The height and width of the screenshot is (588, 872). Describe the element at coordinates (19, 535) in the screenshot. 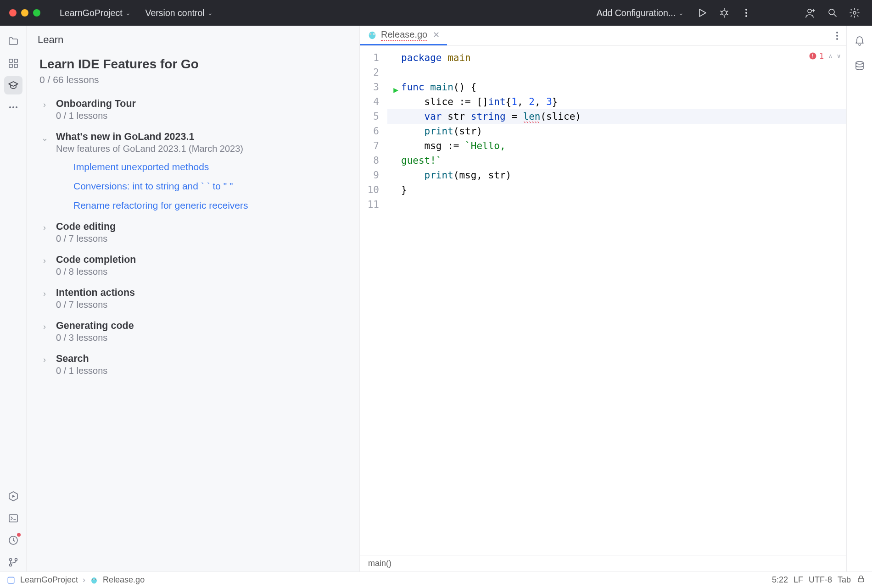

I see `notification-badge` at that location.